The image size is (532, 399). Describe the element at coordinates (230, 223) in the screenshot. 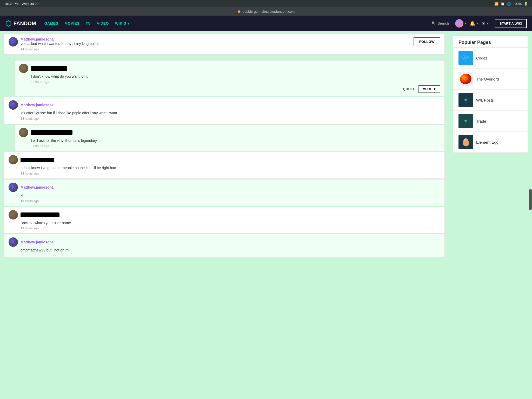

I see `comment-text-7: Back so what's your user name` at that location.